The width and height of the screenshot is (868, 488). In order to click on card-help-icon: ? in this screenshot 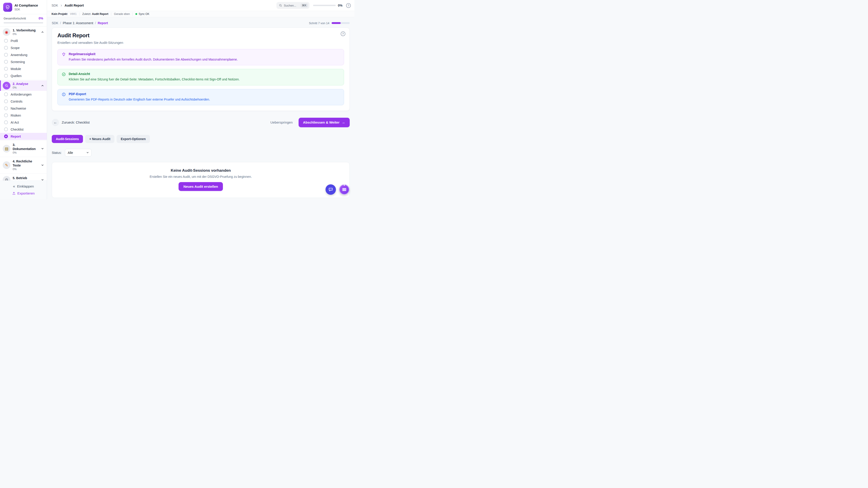, I will do `click(343, 34)`.